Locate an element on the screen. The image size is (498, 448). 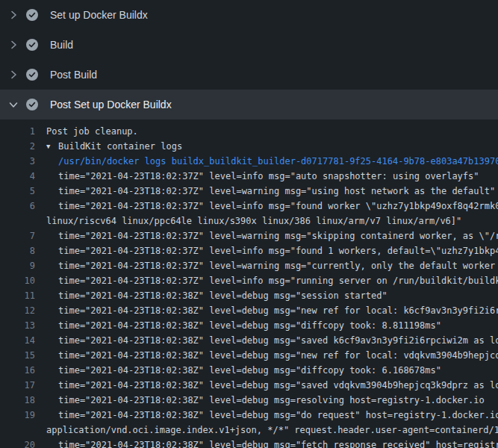
log-line: 12time="2021-04-23T18:02:38Z" level=debu… is located at coordinates (249, 311).